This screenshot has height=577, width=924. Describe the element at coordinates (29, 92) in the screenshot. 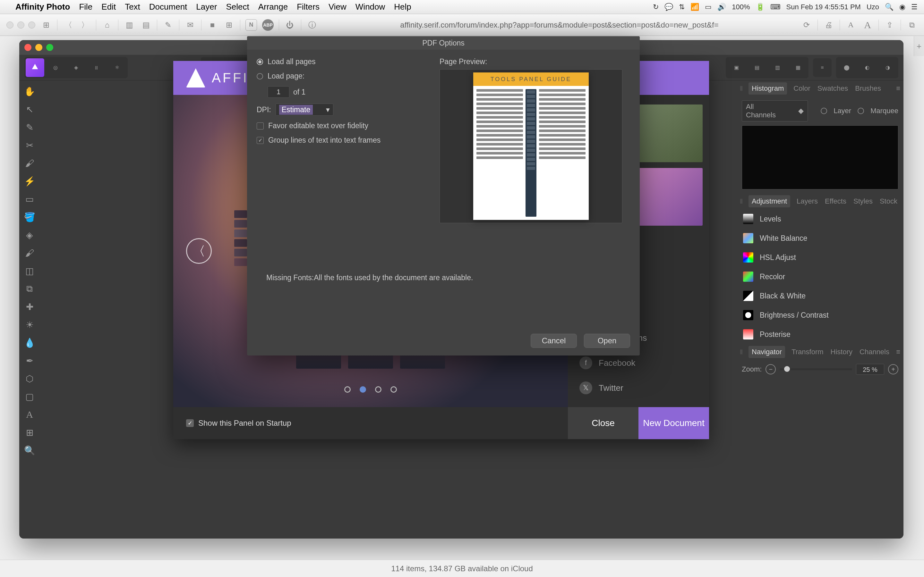

I see `hand-tool-icon: ✋` at that location.